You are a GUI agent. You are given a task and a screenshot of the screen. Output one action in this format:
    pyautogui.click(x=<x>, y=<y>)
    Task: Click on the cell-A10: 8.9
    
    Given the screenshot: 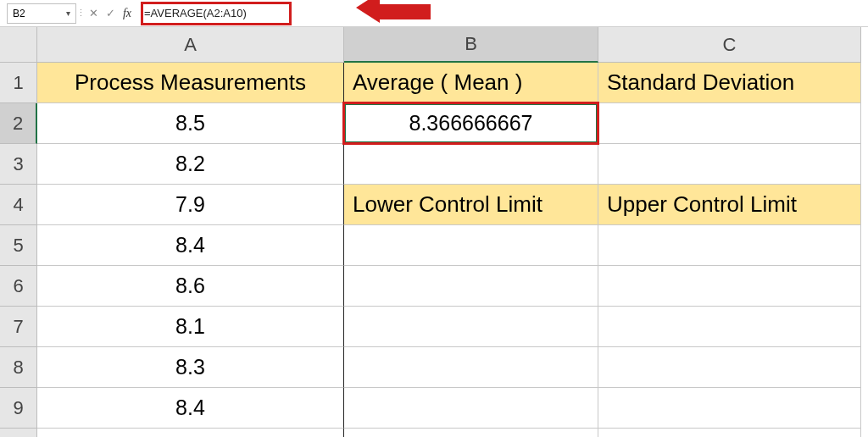 What is the action you would take?
    pyautogui.click(x=191, y=433)
    